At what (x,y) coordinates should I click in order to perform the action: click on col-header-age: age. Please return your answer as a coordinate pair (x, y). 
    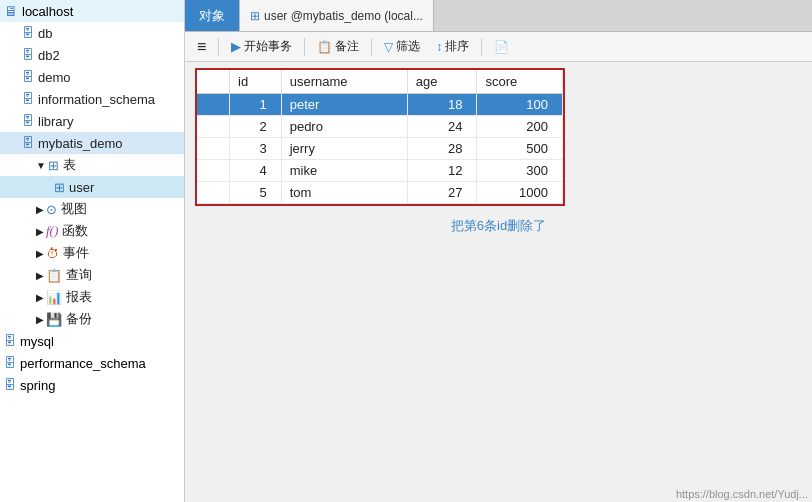
    Looking at the image, I should click on (442, 82).